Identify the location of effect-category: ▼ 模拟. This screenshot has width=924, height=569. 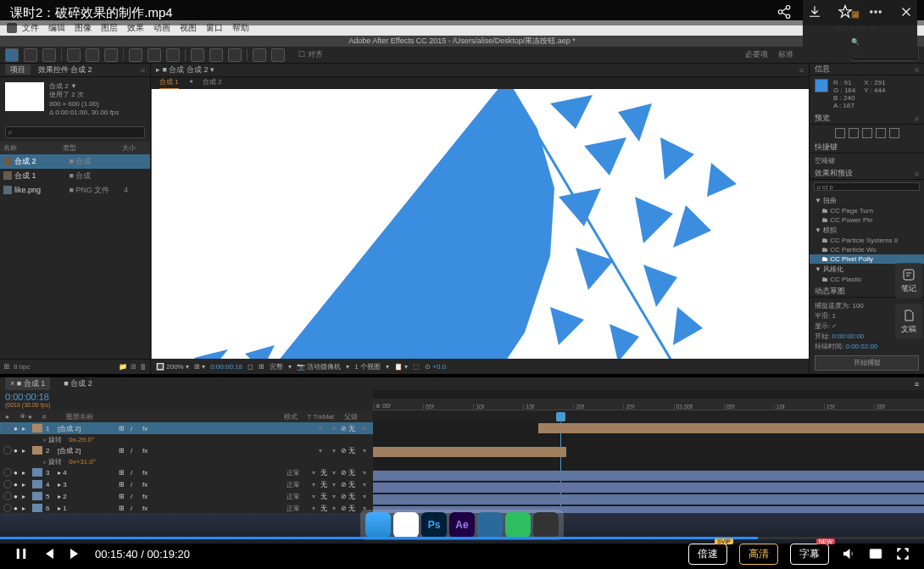
(866, 231).